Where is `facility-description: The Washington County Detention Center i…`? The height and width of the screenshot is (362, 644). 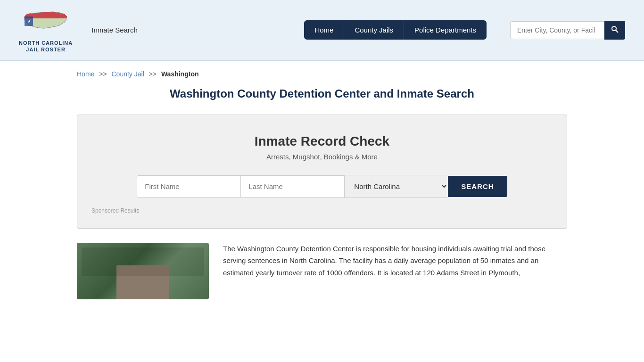
facility-description: The Washington County Detention Center i… is located at coordinates (395, 261).